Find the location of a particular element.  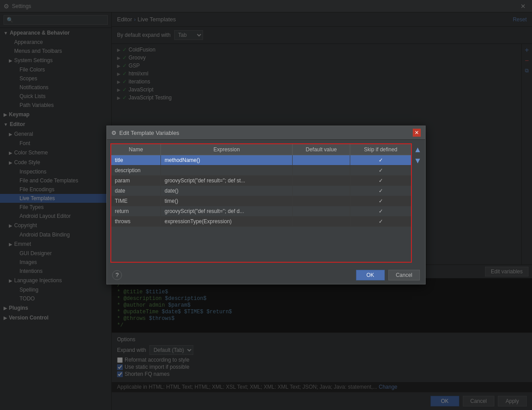

cell-expression: groovyScript("def result=''; def st... is located at coordinates (227, 181).